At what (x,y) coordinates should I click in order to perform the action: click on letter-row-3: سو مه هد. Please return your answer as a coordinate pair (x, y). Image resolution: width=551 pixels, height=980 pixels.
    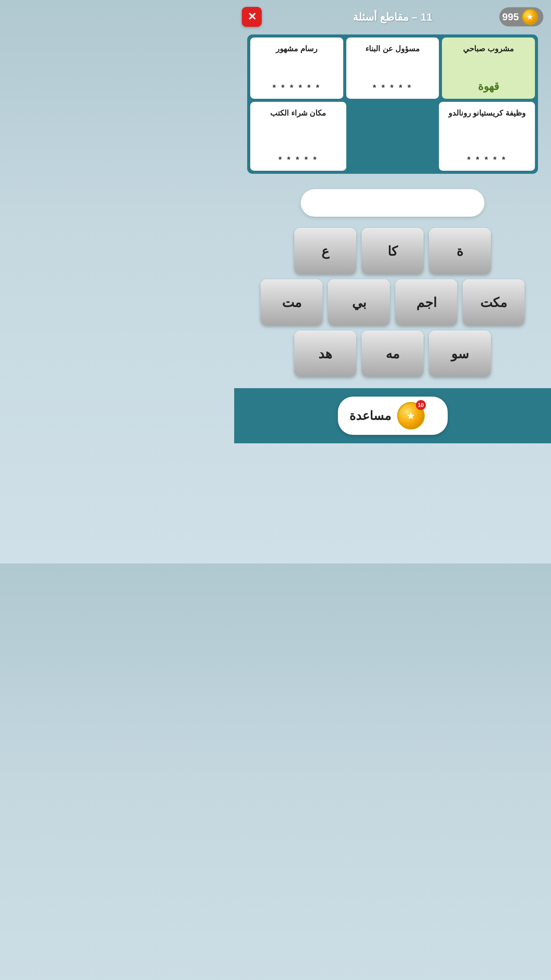
    Looking at the image, I should click on (393, 354).